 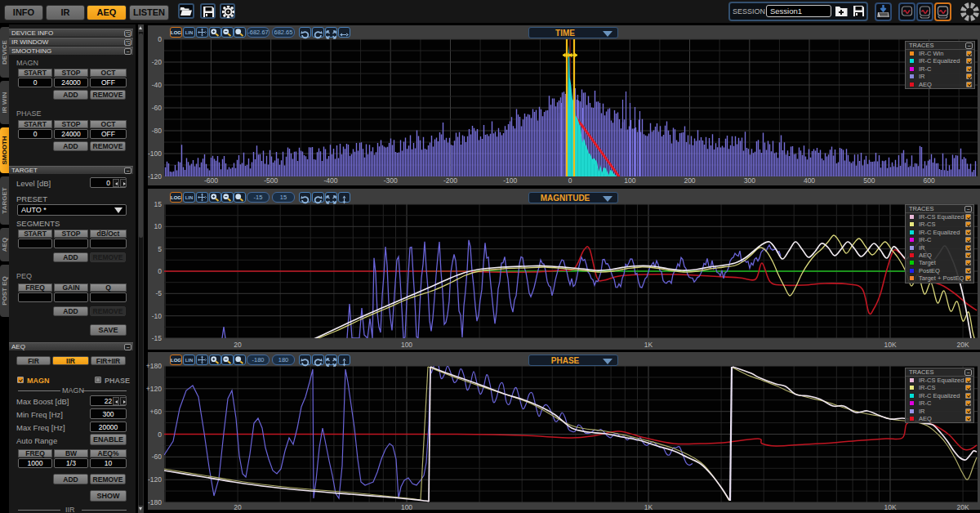 What do you see at coordinates (157, 412) in the screenshot?
I see `svg-text: +60` at bounding box center [157, 412].